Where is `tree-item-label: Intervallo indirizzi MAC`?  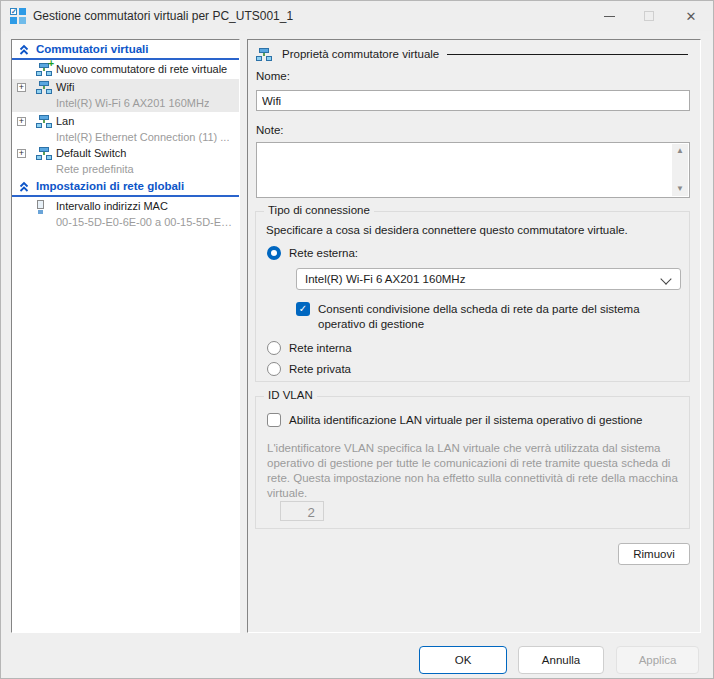
tree-item-label: Intervallo indirizzi MAC is located at coordinates (112, 206).